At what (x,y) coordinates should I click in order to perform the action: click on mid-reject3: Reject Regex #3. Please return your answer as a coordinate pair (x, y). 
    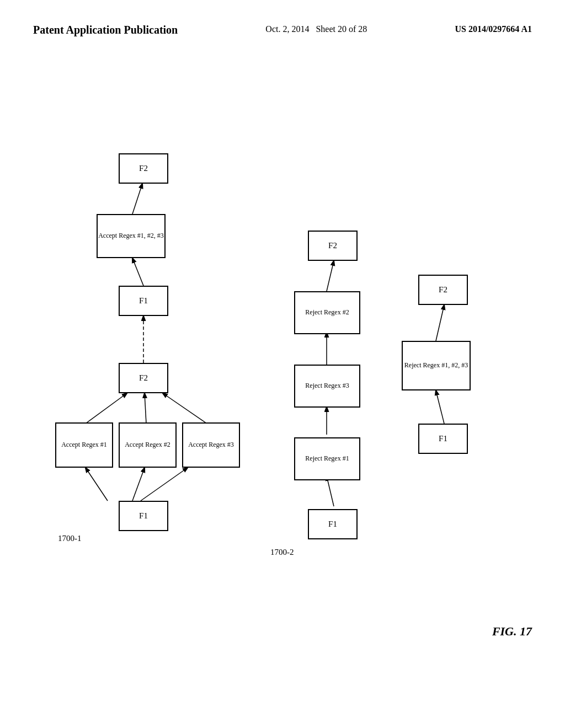
    Looking at the image, I should click on (327, 386).